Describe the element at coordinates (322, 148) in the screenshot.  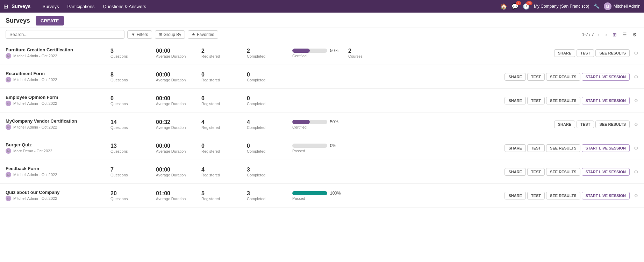
I see `survey-row: Burger Quiz M Marc Demo - Oct 2022 13 Qu…` at that location.